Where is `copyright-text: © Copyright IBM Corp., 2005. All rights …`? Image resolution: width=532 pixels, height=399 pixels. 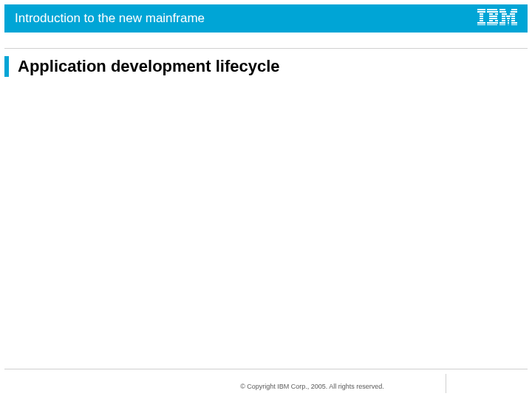
copyright-text: © Copyright IBM Corp., 2005. All rights … is located at coordinates (312, 386).